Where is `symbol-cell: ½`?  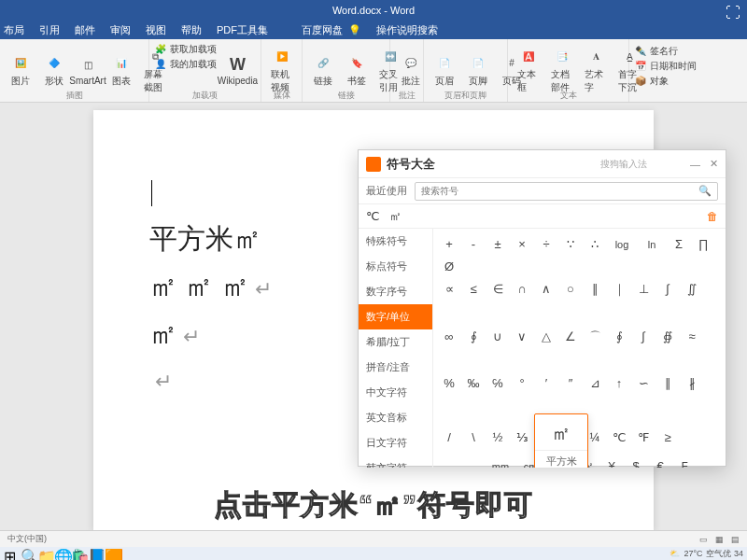
symbol-cell: ½ is located at coordinates (498, 437).